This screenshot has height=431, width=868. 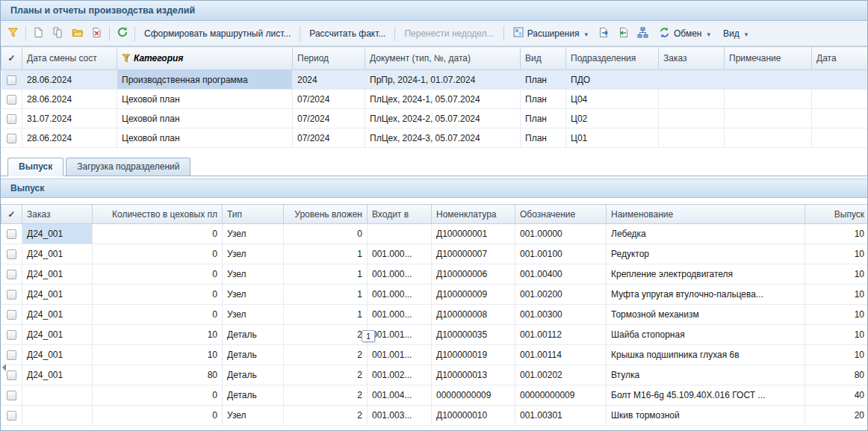 I want to click on table-cell: Д100000035, so click(x=474, y=335).